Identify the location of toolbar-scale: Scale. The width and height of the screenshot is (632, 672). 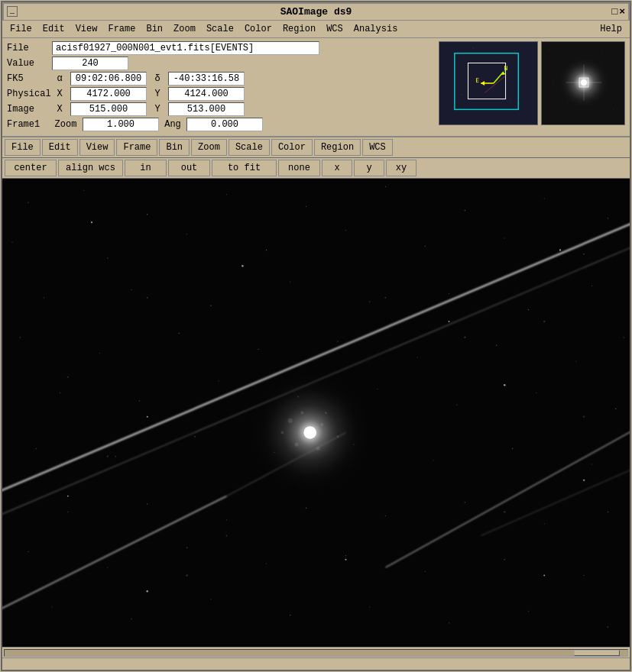
(249, 147).